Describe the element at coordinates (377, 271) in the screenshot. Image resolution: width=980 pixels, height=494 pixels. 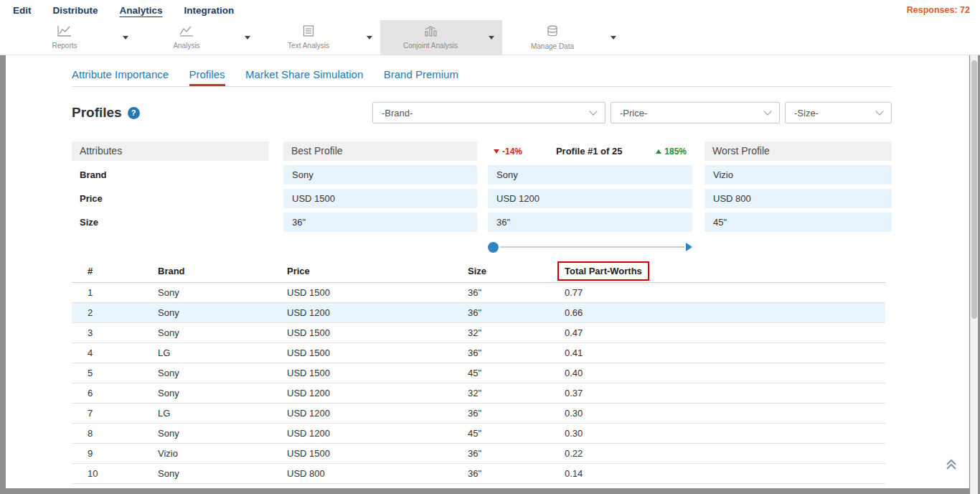
I see `col-header-price: Price` at that location.